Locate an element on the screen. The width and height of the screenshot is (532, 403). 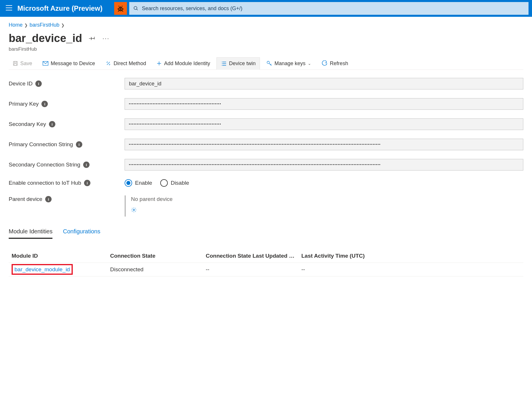
input-secondary-conn is located at coordinates (324, 165).